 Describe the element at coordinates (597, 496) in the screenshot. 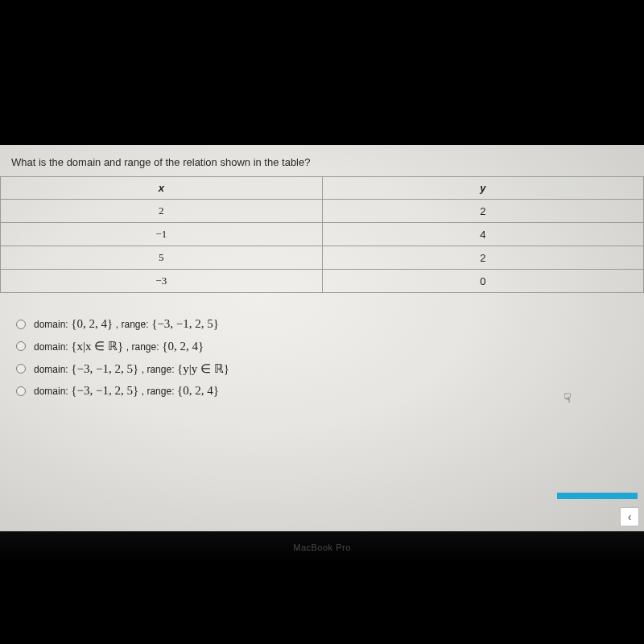

I see `progress-segment` at that location.